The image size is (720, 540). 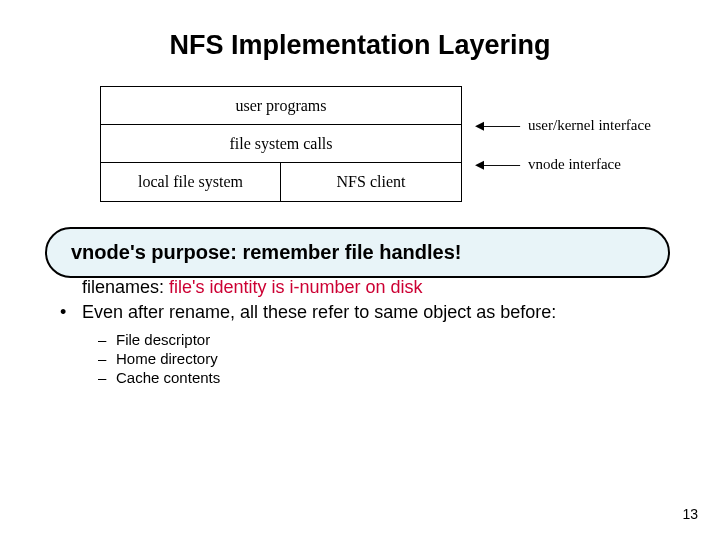 I want to click on label-text: user/kernel interface, so click(x=590, y=126).